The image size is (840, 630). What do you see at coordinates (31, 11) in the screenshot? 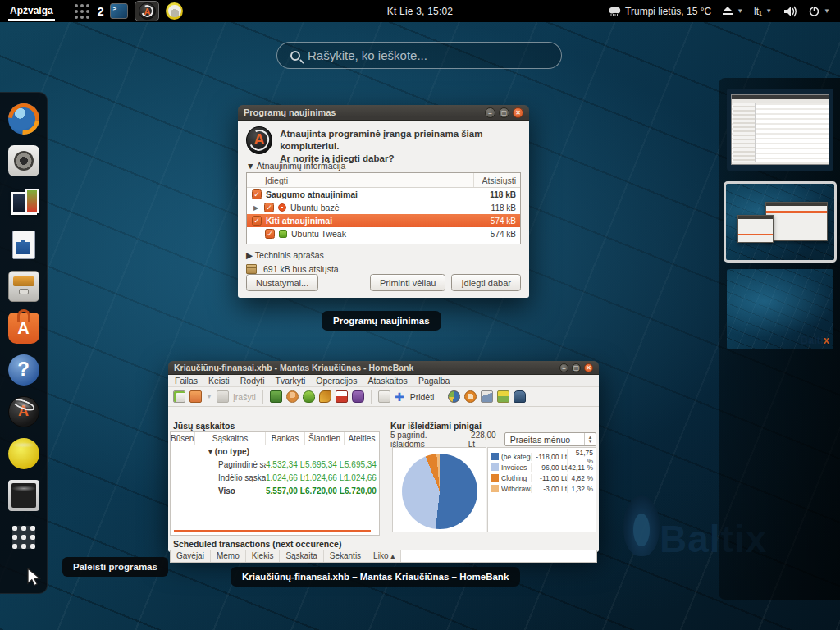
I see `activities-button: Apžvalga` at bounding box center [31, 11].